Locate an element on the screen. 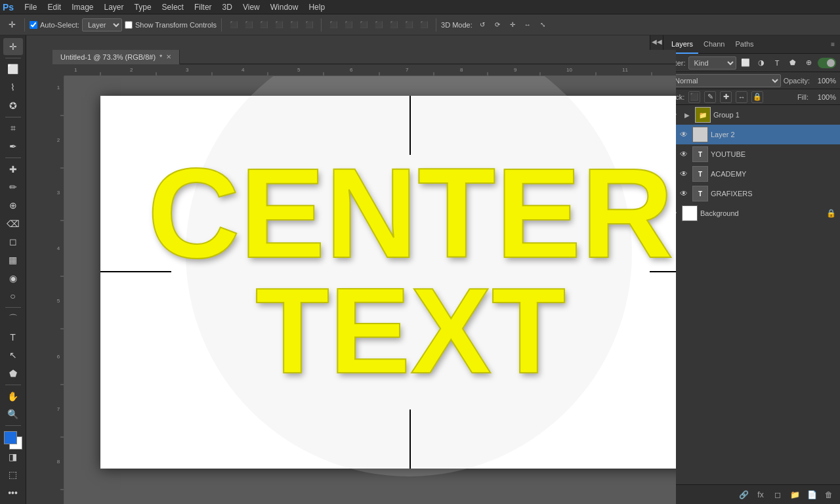 The height and width of the screenshot is (504, 840). new-layer-btn: 📄 is located at coordinates (812, 495).